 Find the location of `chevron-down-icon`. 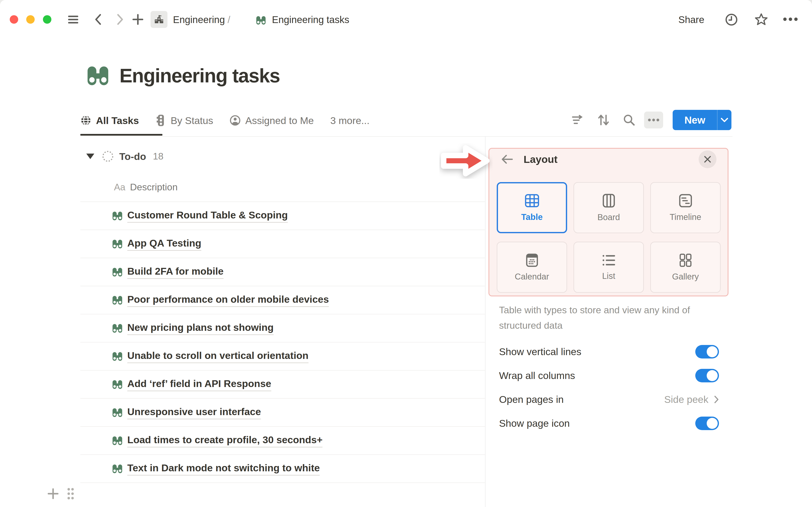

chevron-down-icon is located at coordinates (724, 120).